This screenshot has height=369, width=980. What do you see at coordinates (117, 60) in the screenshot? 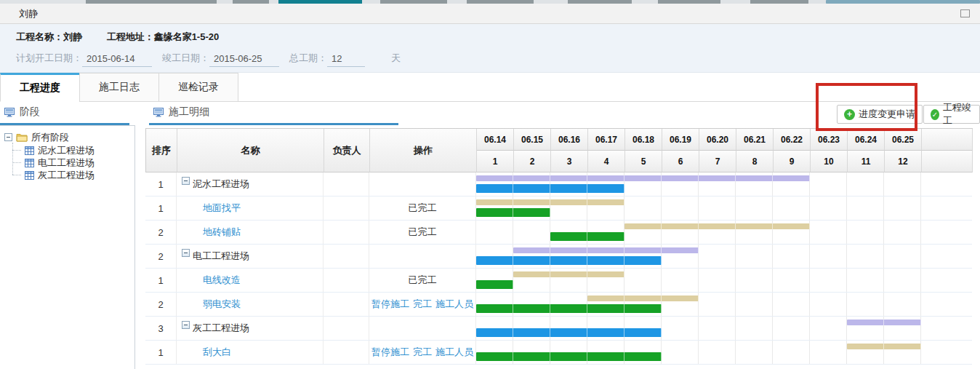
I see `start-date-field: 2015-06-14` at bounding box center [117, 60].